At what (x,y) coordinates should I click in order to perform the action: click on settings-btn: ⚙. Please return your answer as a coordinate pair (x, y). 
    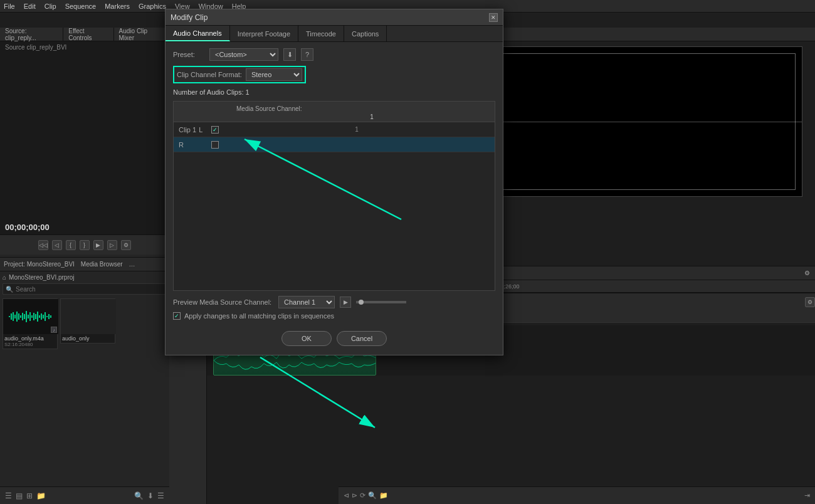
    Looking at the image, I should click on (126, 245).